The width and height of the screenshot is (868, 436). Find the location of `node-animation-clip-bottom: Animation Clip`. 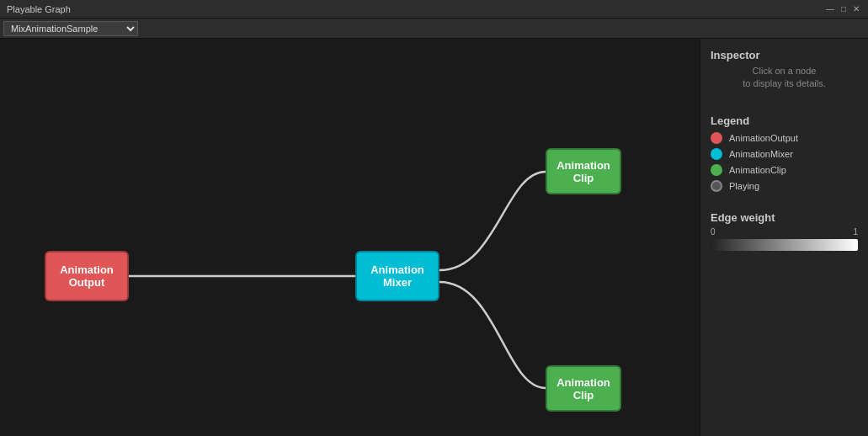

node-animation-clip-bottom: Animation Clip is located at coordinates (583, 389).